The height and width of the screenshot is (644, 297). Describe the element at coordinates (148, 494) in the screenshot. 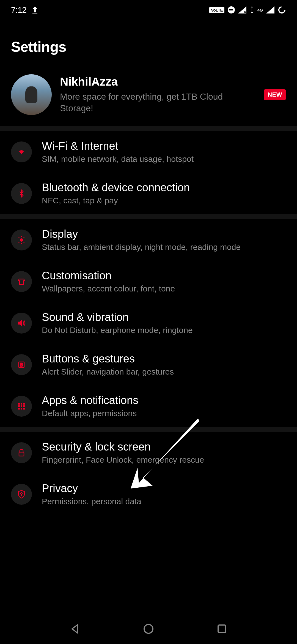

I see `settings-item-privacy: Privacy Permissions, personal data` at that location.